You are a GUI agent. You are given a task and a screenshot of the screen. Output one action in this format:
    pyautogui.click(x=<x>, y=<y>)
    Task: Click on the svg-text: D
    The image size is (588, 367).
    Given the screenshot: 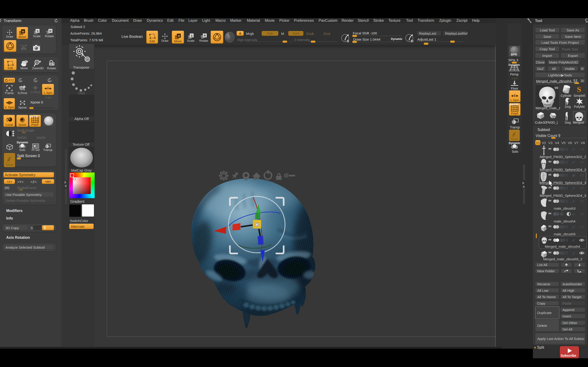 What is the action you would take?
    pyautogui.click(x=412, y=41)
    